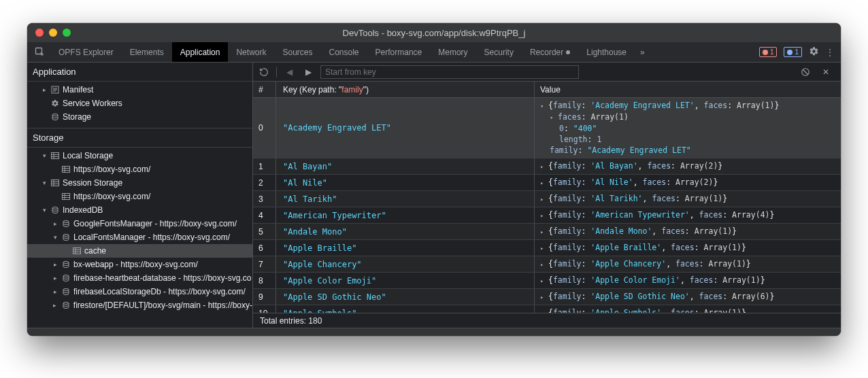 This screenshot has height=378, width=868. What do you see at coordinates (86, 52) in the screenshot?
I see `tab-opfs-explorer: OPFS Explorer` at bounding box center [86, 52].